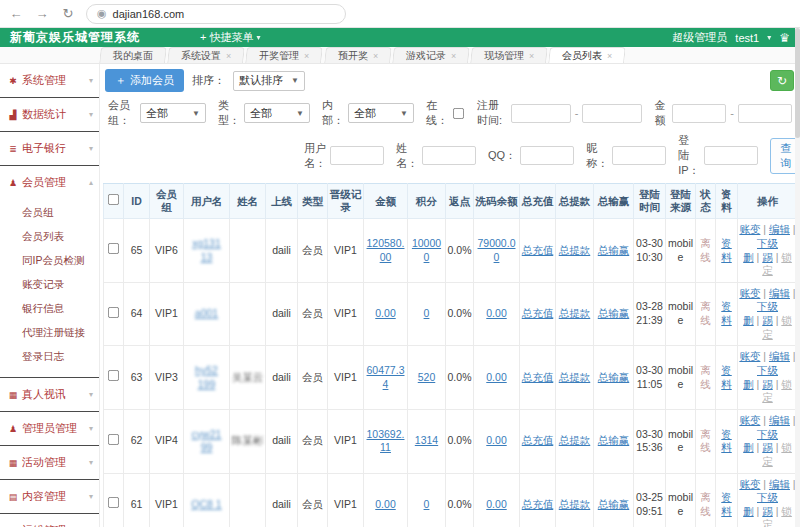 Image resolution: width=800 pixels, height=527 pixels. I want to click on page-scrollbar, so click(798, 278).